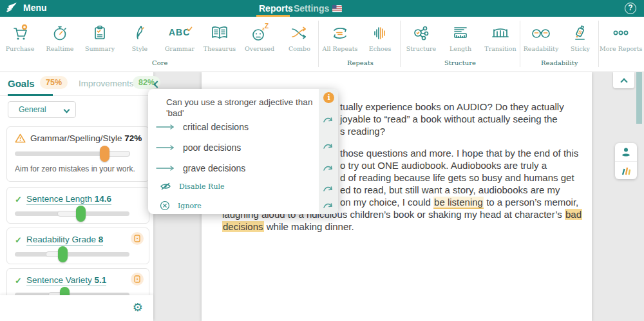  I want to click on toolbar-item-summary: Summary, so click(100, 37).